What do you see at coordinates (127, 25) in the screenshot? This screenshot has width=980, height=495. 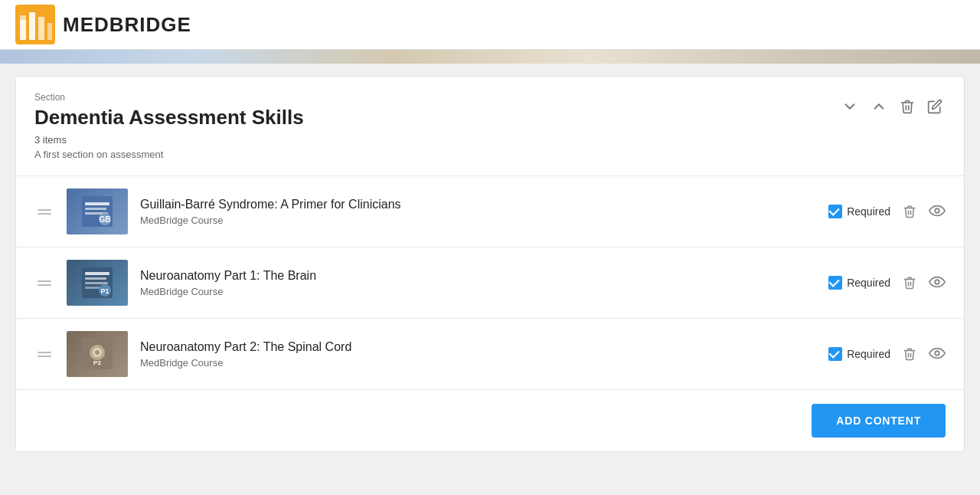 I see `logo-text: MEDBRIDGE` at bounding box center [127, 25].